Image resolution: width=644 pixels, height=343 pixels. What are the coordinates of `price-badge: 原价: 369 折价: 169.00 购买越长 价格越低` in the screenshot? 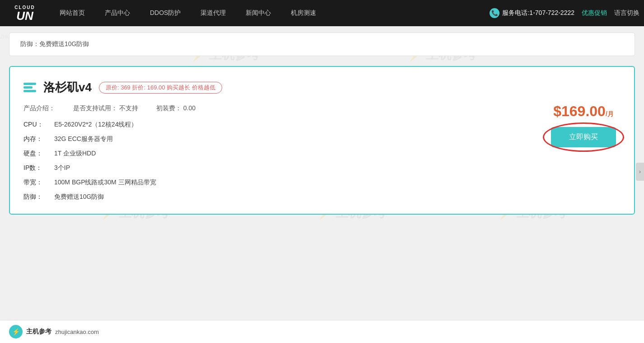 It's located at (161, 88).